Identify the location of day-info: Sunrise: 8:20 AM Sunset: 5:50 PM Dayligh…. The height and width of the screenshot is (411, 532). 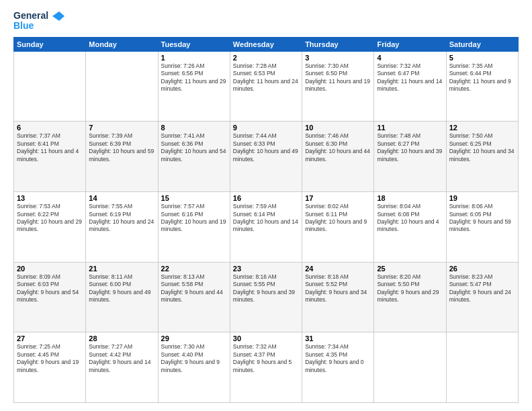
(410, 289).